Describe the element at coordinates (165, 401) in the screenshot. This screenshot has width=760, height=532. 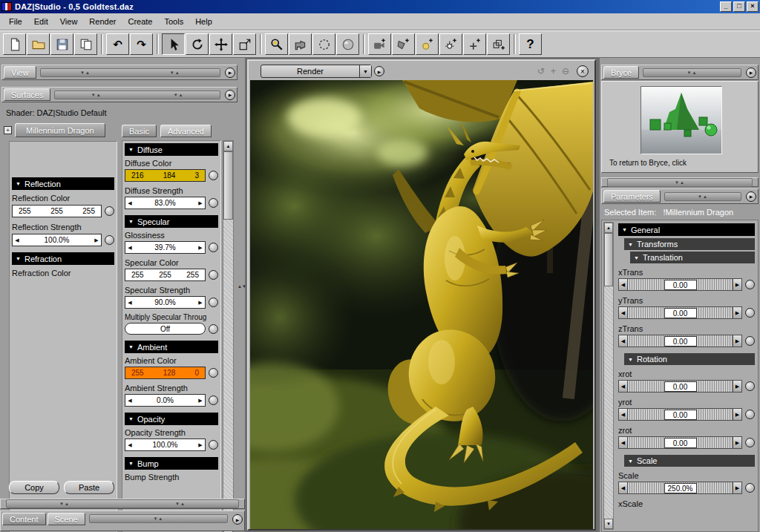
I see `ambient-strength-slider: ◀ 0.0% ▶` at that location.